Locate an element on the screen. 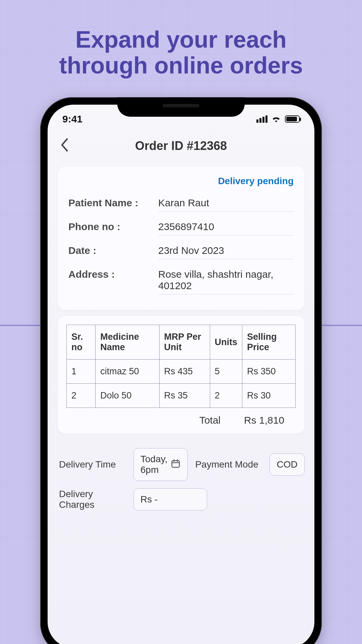  th-sr: Sr. no is located at coordinates (81, 342).